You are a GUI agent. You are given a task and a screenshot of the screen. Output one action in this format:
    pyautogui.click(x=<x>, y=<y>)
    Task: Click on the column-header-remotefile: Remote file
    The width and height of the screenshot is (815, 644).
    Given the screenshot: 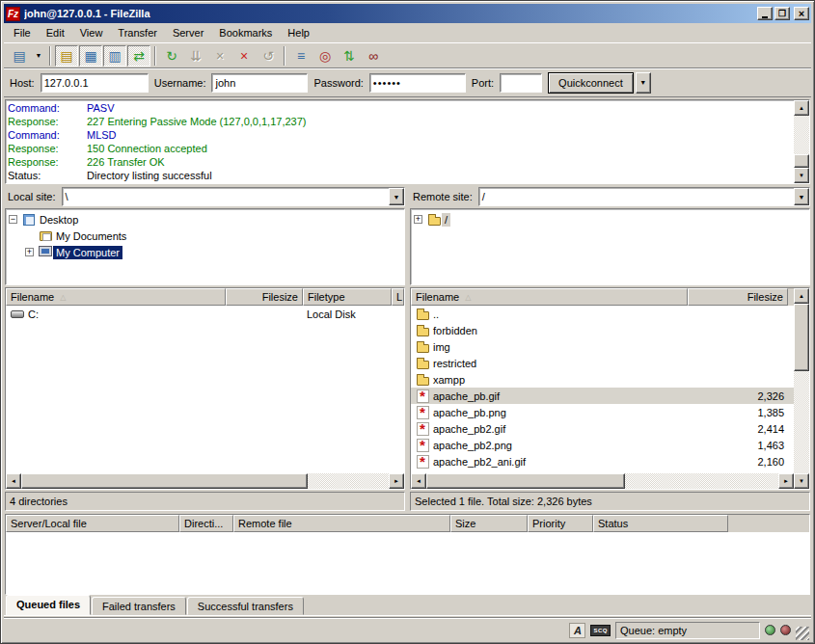 What is the action you would take?
    pyautogui.click(x=341, y=523)
    